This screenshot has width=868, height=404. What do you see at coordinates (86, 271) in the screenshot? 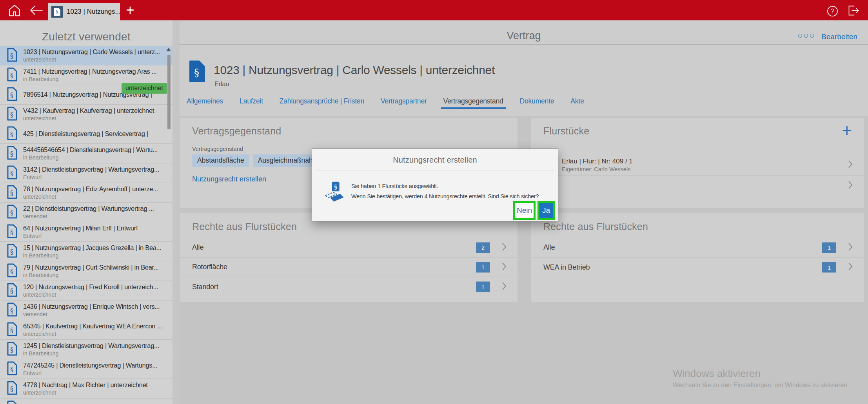
I see `list-item: § 79 | Nutzungsvertrag | Curt Schliwinsk…` at bounding box center [86, 271].